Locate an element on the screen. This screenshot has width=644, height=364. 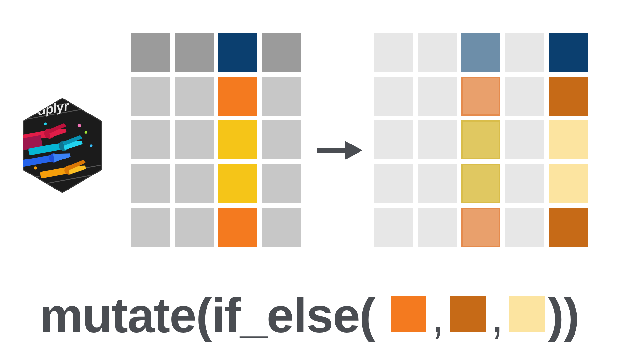
output-cell-r3-c0 is located at coordinates (393, 184).